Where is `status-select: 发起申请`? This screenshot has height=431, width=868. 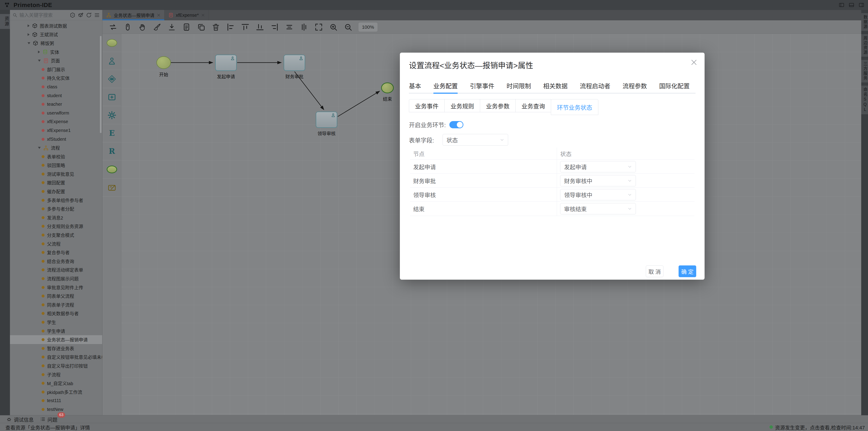 status-select: 发起申请 is located at coordinates (598, 167).